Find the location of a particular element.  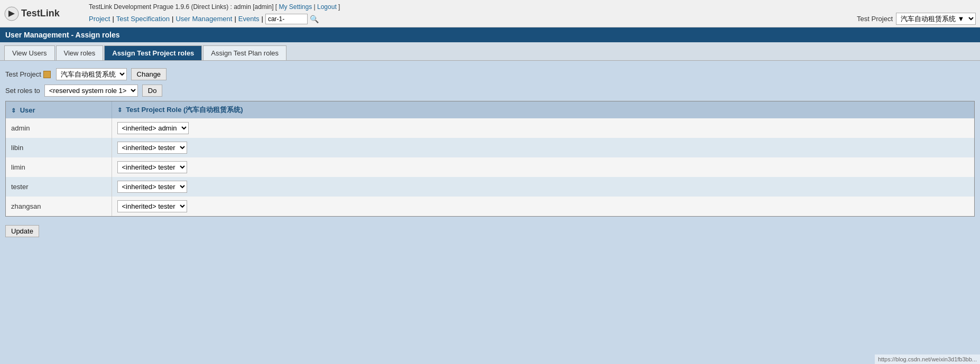

sort-icon-role: ⇕ is located at coordinates (119, 110).